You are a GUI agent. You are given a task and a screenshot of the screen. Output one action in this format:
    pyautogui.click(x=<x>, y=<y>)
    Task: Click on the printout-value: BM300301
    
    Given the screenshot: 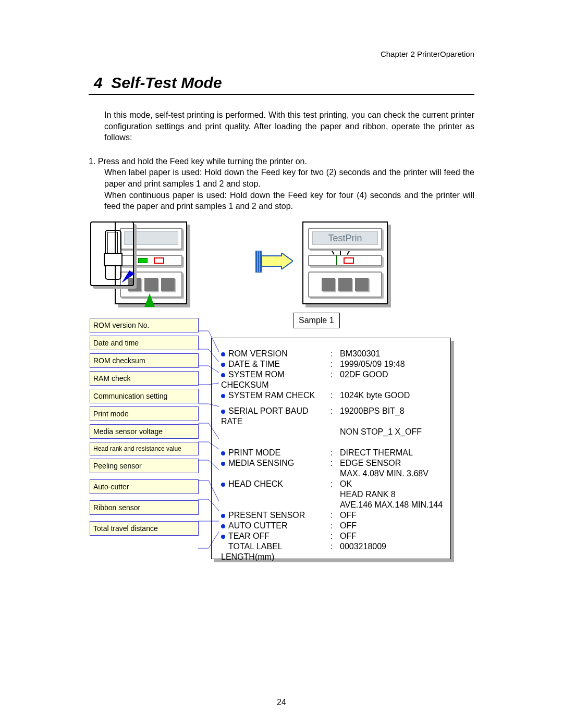 What is the action you would take?
    pyautogui.click(x=392, y=354)
    